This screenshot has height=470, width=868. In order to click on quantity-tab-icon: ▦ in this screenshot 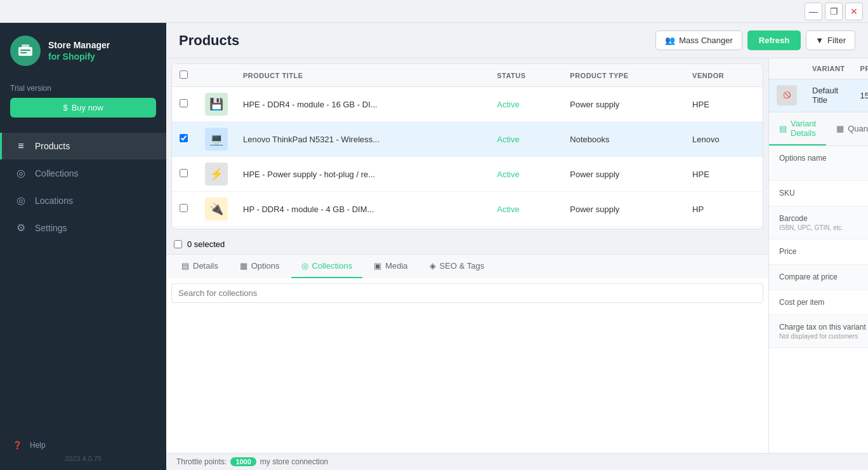, I will do `click(840, 128)`.